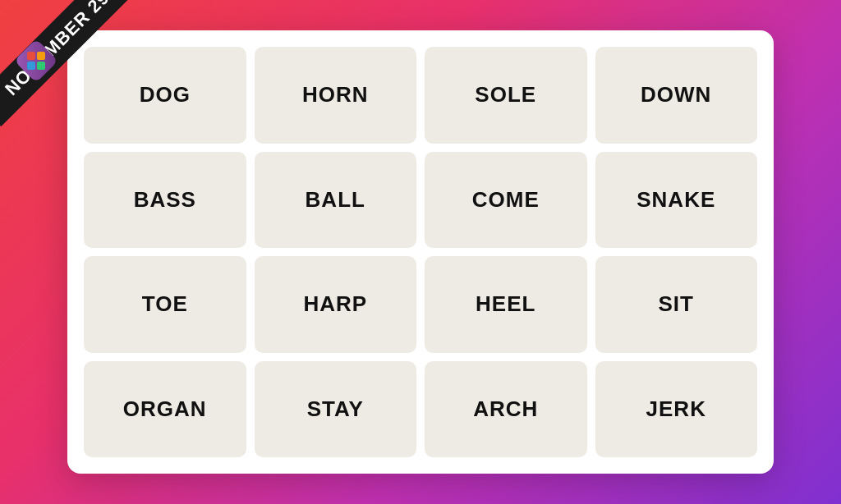 Image resolution: width=841 pixels, height=504 pixels. I want to click on tile-bass: BASS, so click(165, 200).